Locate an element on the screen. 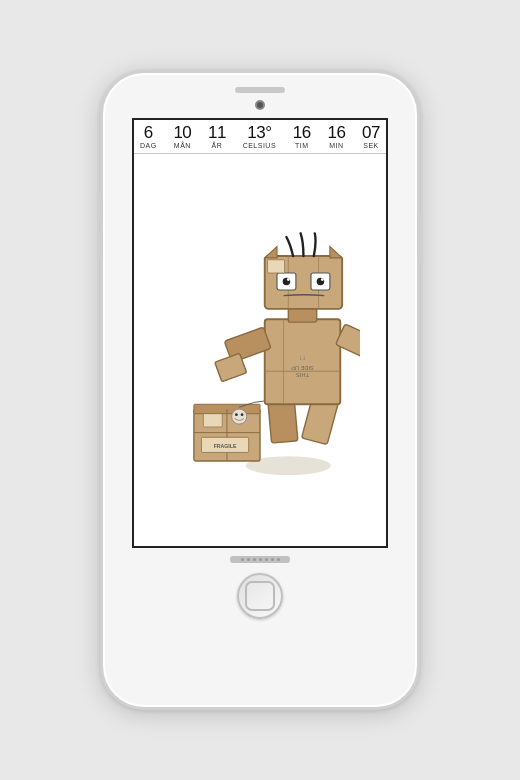  status-bar: 6DAG10MÅN11ÅR13°CELSIUS16TIM16MIN07SEK is located at coordinates (260, 137).